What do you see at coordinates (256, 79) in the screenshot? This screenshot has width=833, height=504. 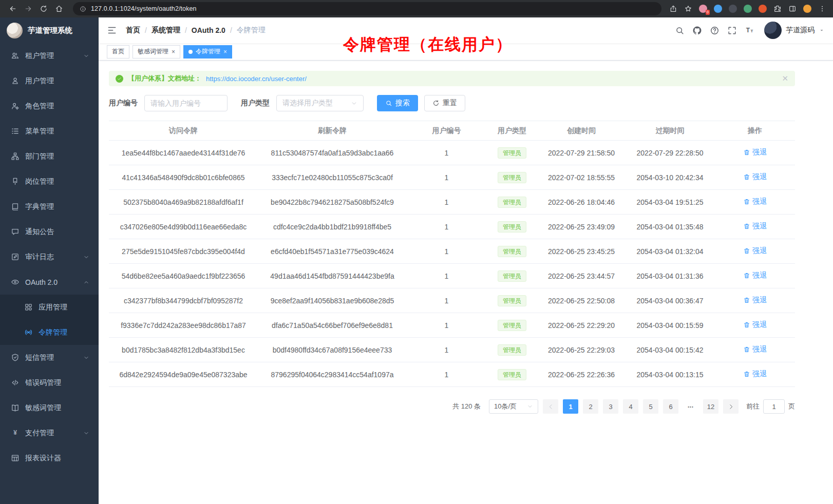 I see `alert-doc-link: https://doc.iocoder.cn/user-center/` at bounding box center [256, 79].